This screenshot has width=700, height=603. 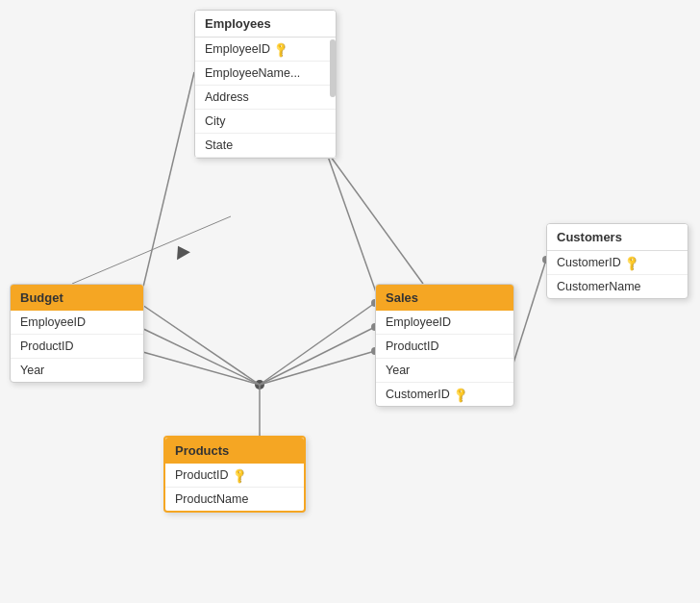 I want to click on sales-table-header: Sales, so click(x=444, y=298).